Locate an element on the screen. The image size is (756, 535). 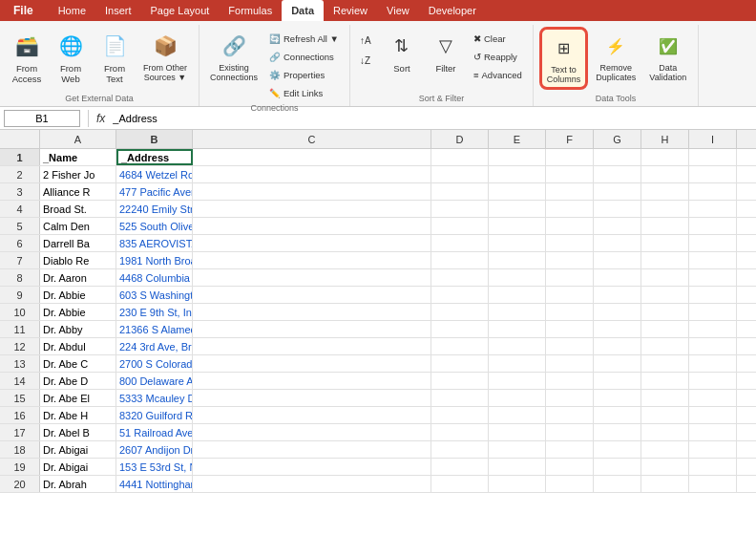
filter-button: ▽ Filter is located at coordinates (446, 52).